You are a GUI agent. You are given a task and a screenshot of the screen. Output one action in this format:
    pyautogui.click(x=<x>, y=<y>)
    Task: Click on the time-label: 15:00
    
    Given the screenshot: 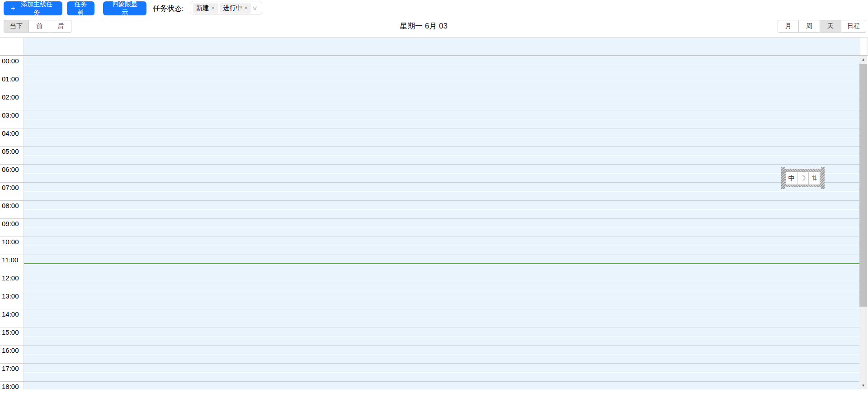 What is the action you would take?
    pyautogui.click(x=10, y=332)
    